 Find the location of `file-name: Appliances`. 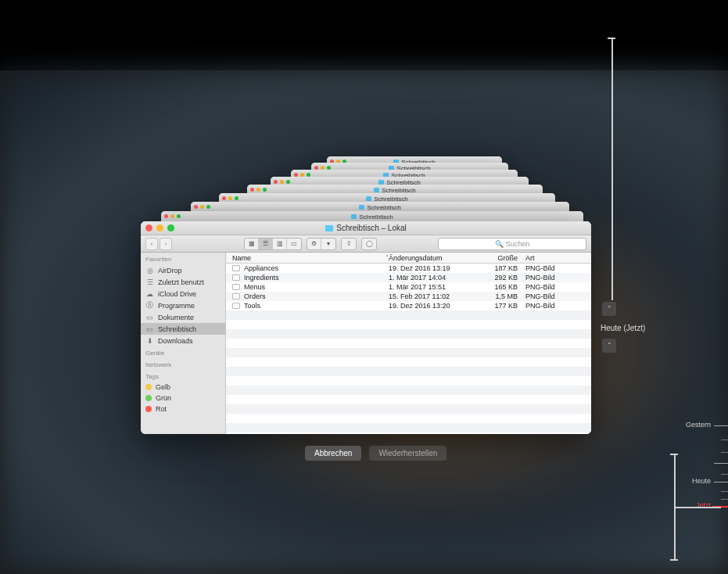

file-name: Appliances is located at coordinates (261, 268).